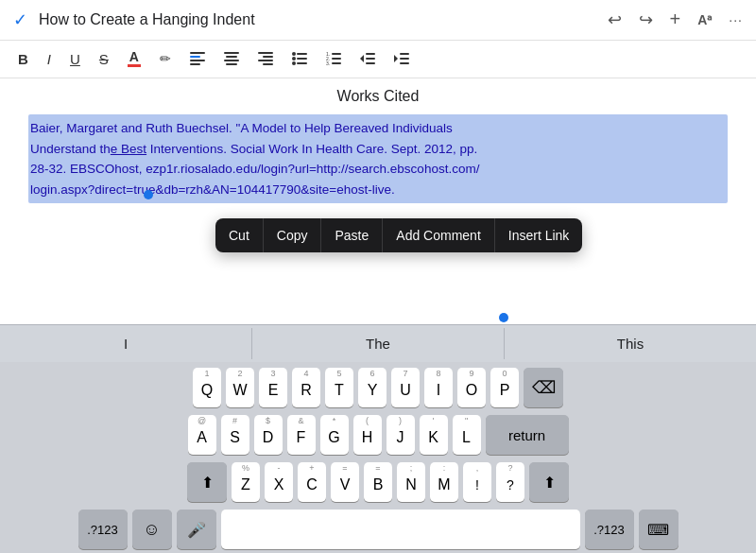  I want to click on strikethrough-button: S, so click(104, 59).